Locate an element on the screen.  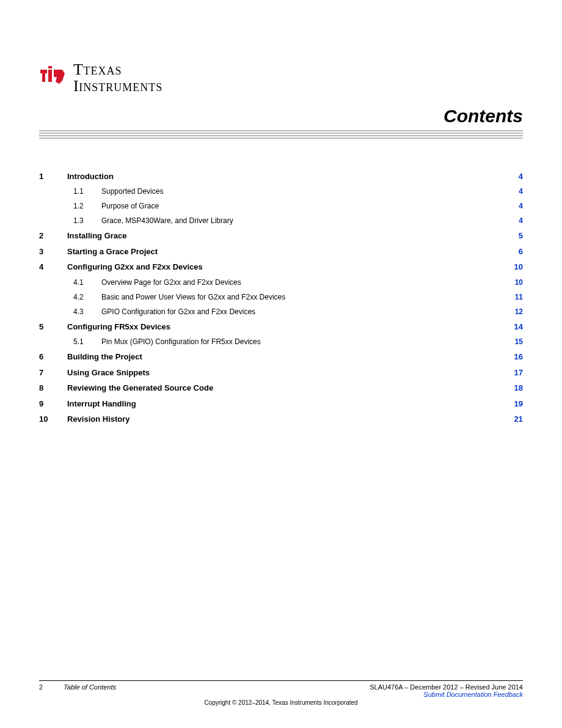
toc-label: Using Grace Snippets is located at coordinates (109, 373).